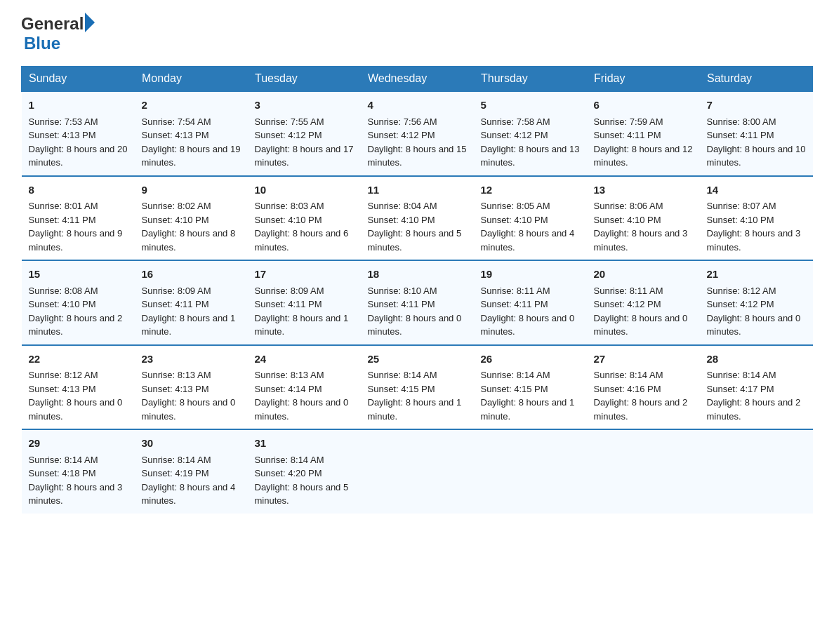 The image size is (834, 644). I want to click on calendar-cell-w1-d0: 1 Sunrise: 7:53 AM Sunset: 4:13 PM Dayli…, so click(79, 133).